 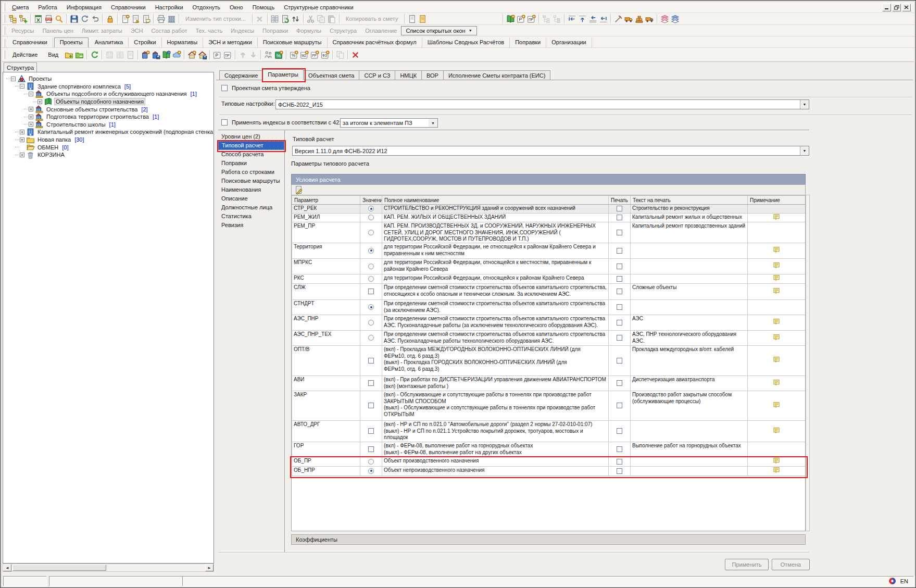 I want to click on menu-item: Окно, so click(x=236, y=7).